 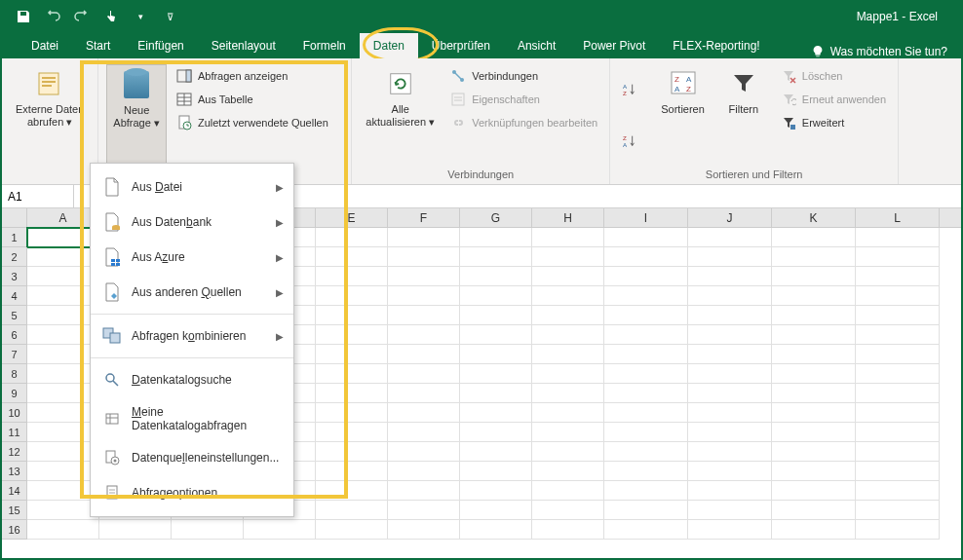 I want to click on col-header: K, so click(x=814, y=218).